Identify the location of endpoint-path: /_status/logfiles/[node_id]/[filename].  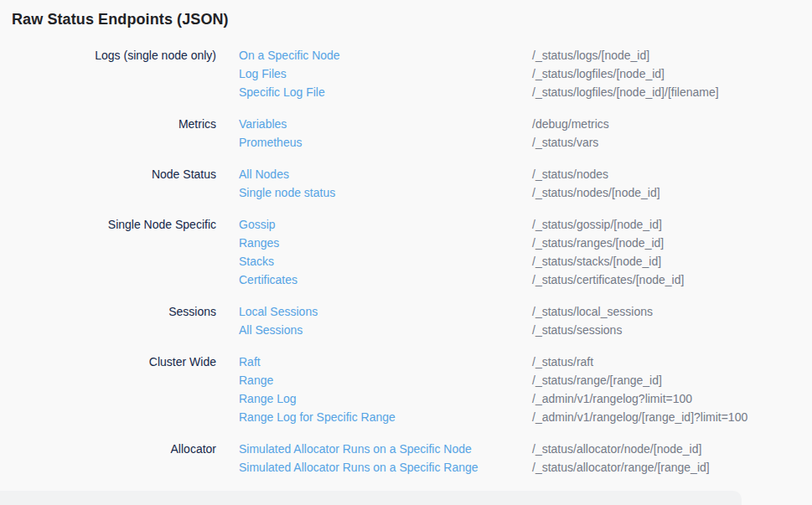
(672, 92).